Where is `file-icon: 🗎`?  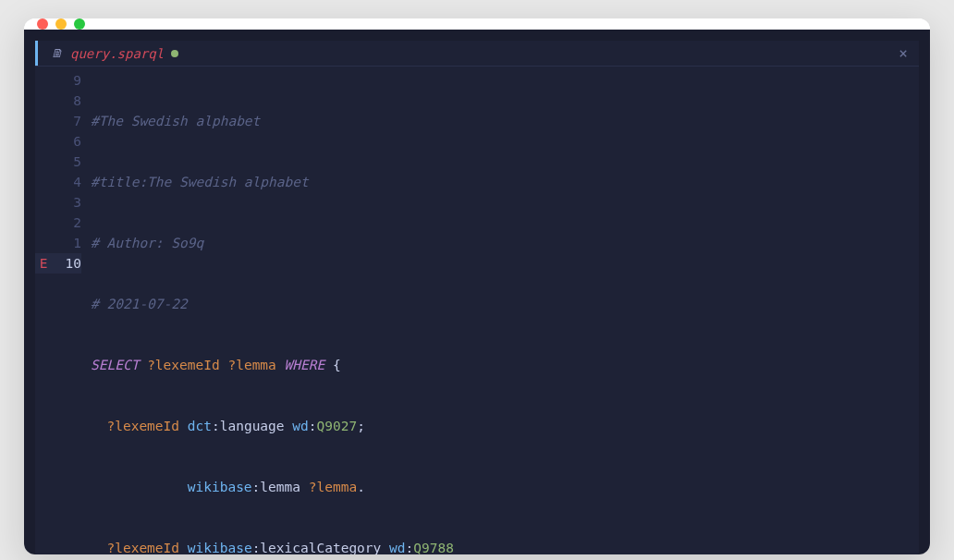
file-icon: 🗎 is located at coordinates (57, 54).